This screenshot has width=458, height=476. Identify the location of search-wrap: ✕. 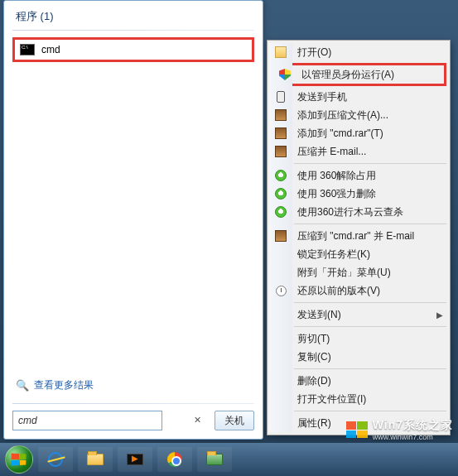
(109, 421).